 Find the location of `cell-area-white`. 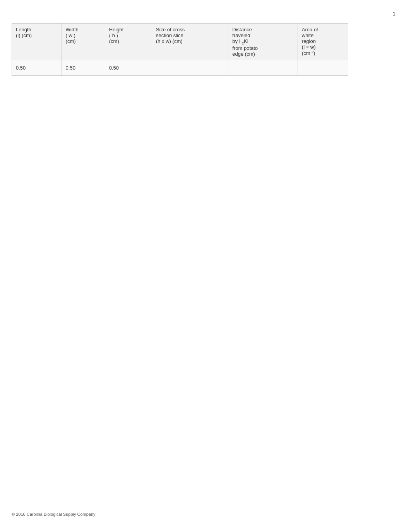

cell-area-white is located at coordinates (323, 68).